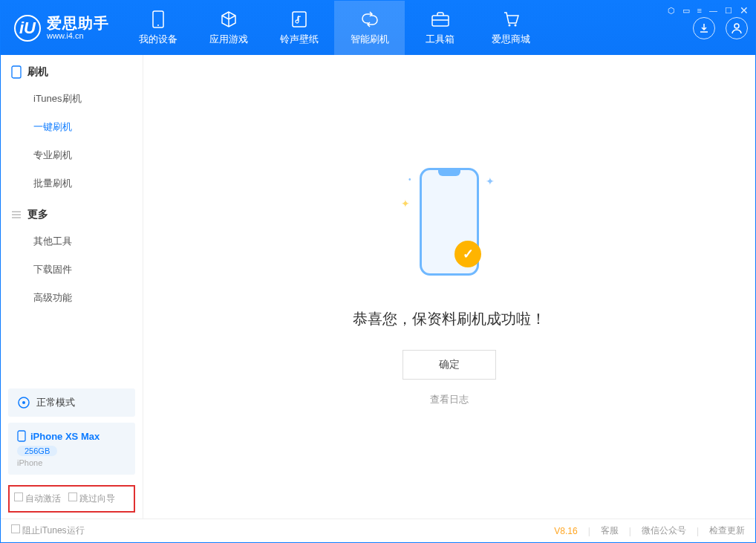 Image resolution: width=756 pixels, height=543 pixels. I want to click on shop-icon, so click(511, 19).